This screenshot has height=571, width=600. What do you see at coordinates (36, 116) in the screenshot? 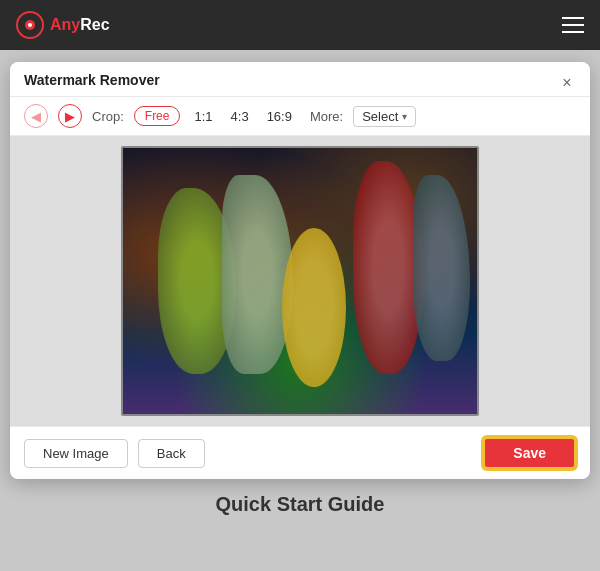
I see `undo-icon: ◀` at bounding box center [36, 116].